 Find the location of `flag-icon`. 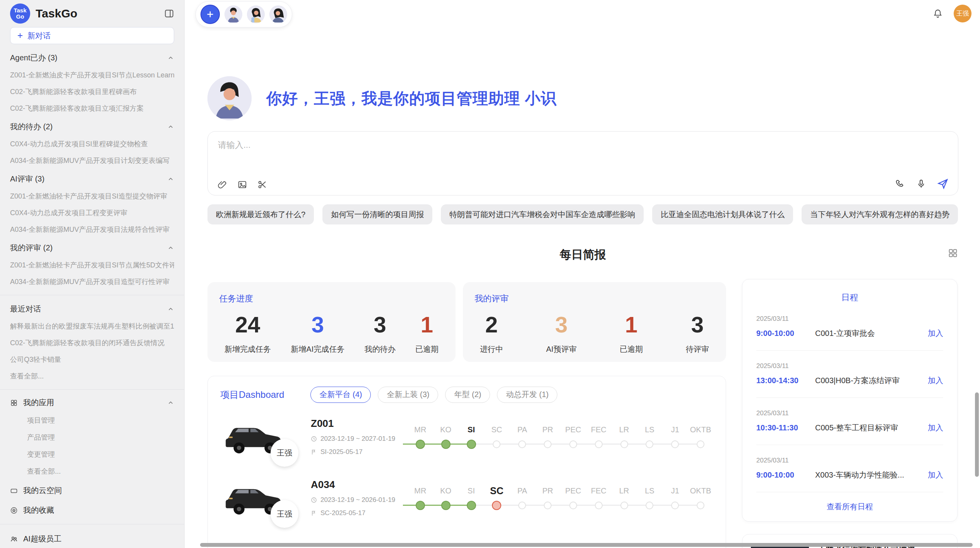

flag-icon is located at coordinates (314, 513).